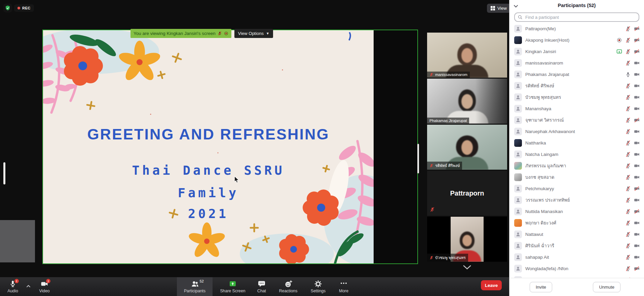 This screenshot has width=644, height=296. What do you see at coordinates (288, 287) in the screenshot?
I see `reactions-button: Reactions` at bounding box center [288, 287].